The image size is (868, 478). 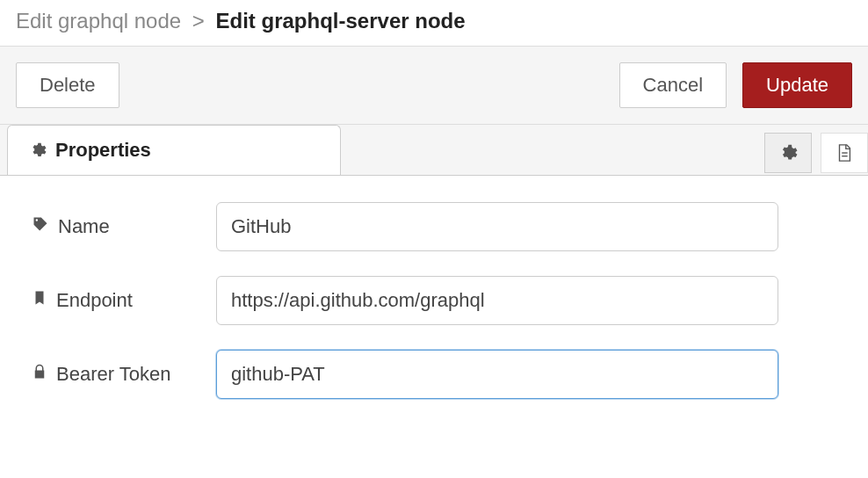 I want to click on lock-icon, so click(x=40, y=374).